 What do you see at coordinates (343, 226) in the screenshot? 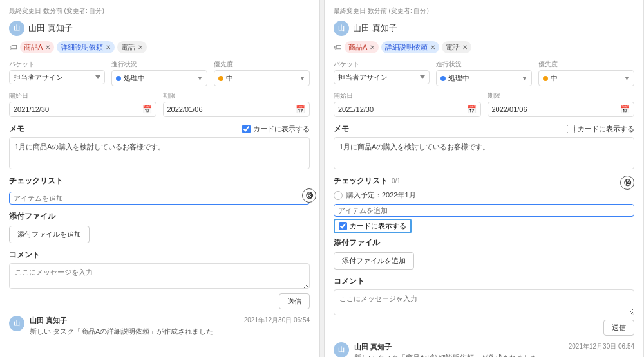
I see `right-highlighted-checkbox` at bounding box center [343, 226].